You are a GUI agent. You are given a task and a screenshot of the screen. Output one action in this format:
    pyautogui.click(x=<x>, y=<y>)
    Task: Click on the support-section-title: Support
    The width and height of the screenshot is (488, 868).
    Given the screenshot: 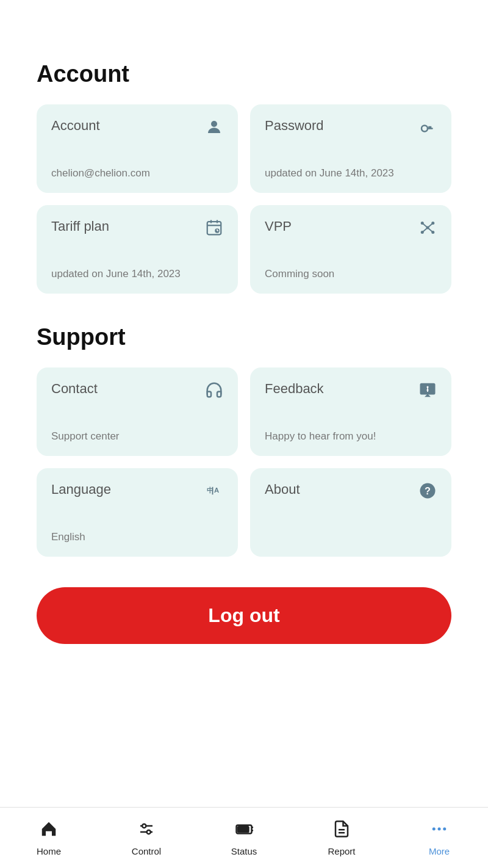 What is the action you would take?
    pyautogui.click(x=244, y=337)
    